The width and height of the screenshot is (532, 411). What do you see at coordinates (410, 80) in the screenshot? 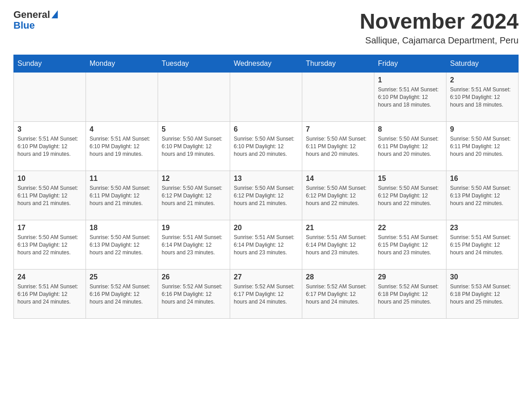
I see `day-number: 1` at bounding box center [410, 80].